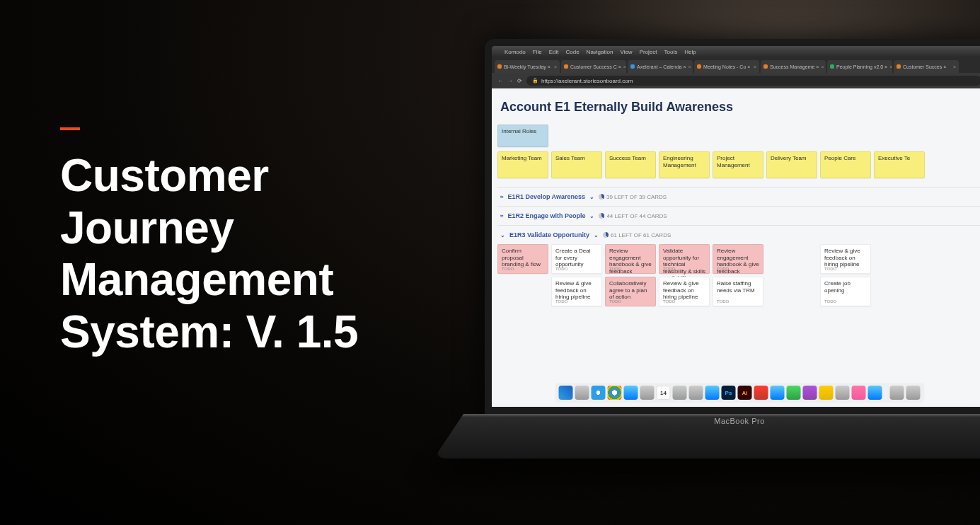  What do you see at coordinates (792, 165) in the screenshot?
I see `team-card: Delivery Team` at bounding box center [792, 165].